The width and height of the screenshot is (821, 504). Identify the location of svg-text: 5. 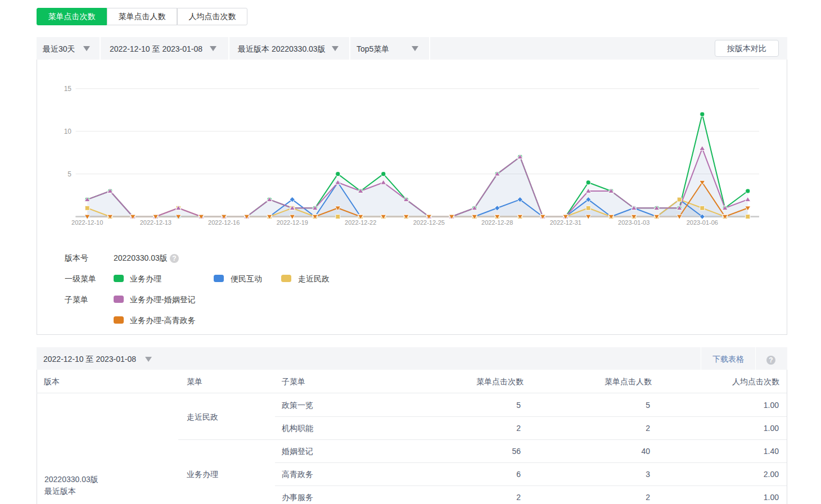
(70, 174).